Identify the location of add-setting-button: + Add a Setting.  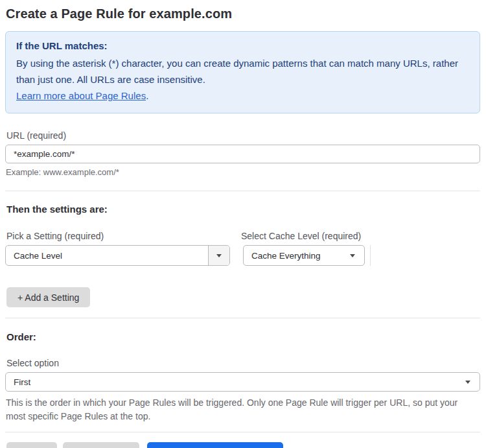
(48, 297).